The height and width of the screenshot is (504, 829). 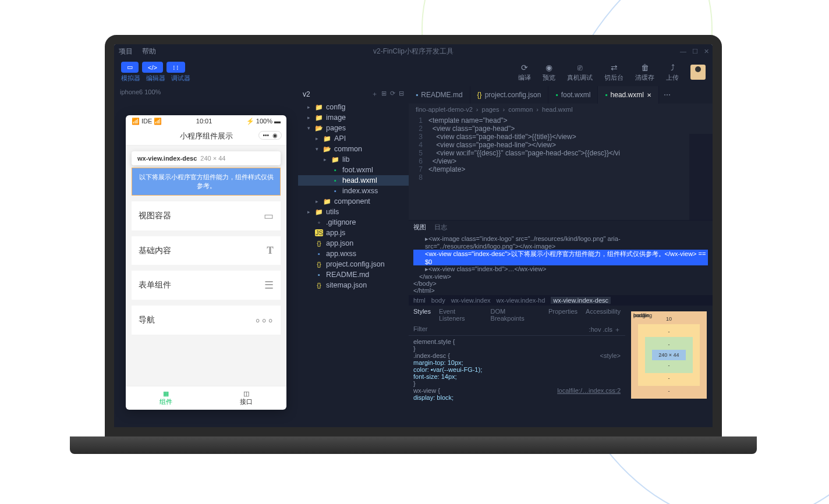 I want to click on minimap, so click(x=701, y=177).